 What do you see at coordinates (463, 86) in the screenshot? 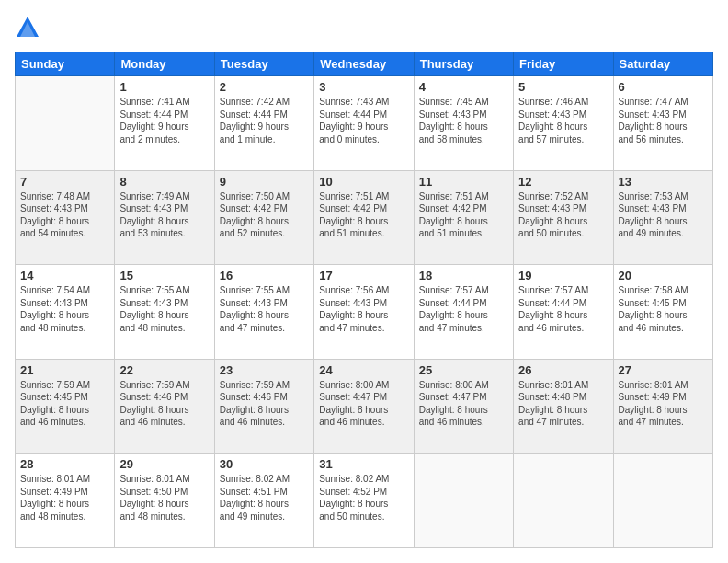
I see `day-number: 4` at bounding box center [463, 86].